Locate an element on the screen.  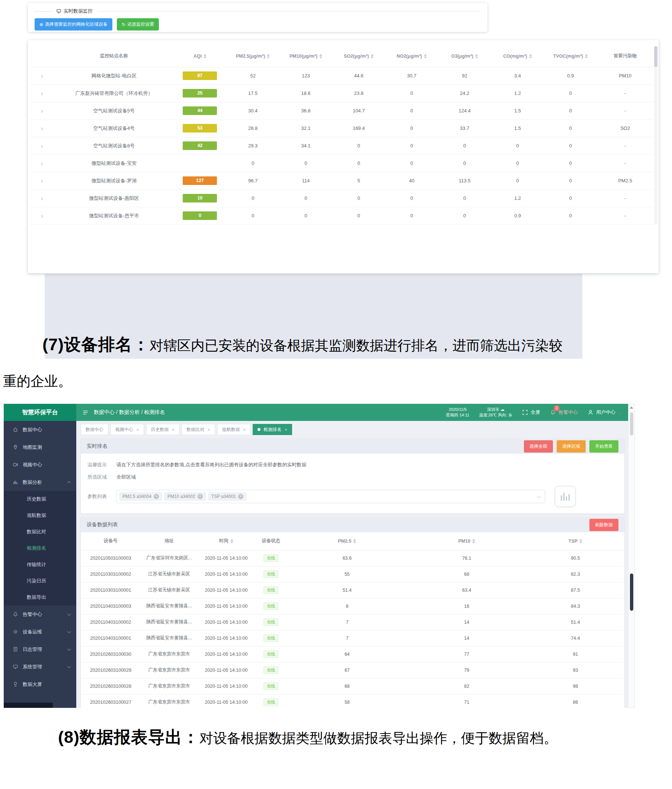
sidebar-subitem-detect-rank: 检测排名 is located at coordinates (40, 548).